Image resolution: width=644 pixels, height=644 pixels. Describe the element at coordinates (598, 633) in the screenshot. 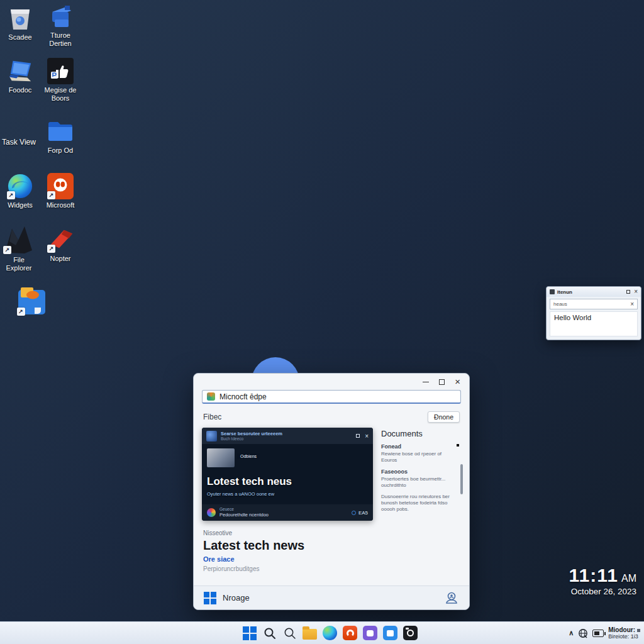

I see `battery-icon` at that location.